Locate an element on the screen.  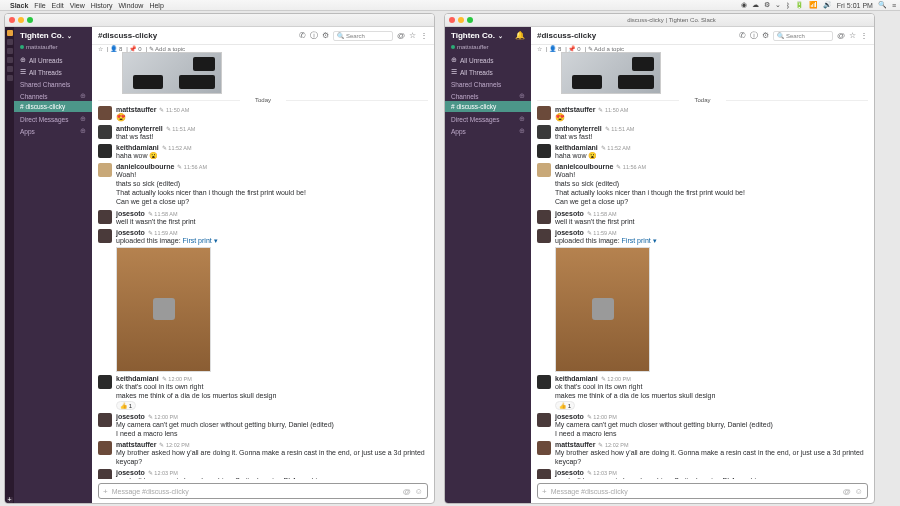
info-icon: ⓘ is located at coordinates (314, 36).